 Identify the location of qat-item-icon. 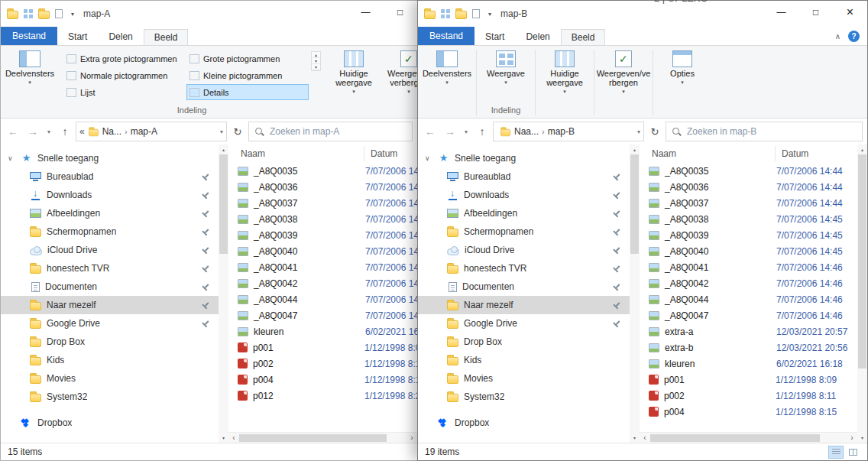
(59, 14).